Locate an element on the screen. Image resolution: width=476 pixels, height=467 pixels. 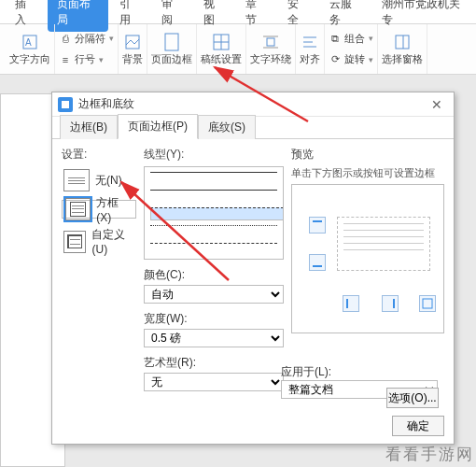
ok-button: 确定 is located at coordinates (418, 426).